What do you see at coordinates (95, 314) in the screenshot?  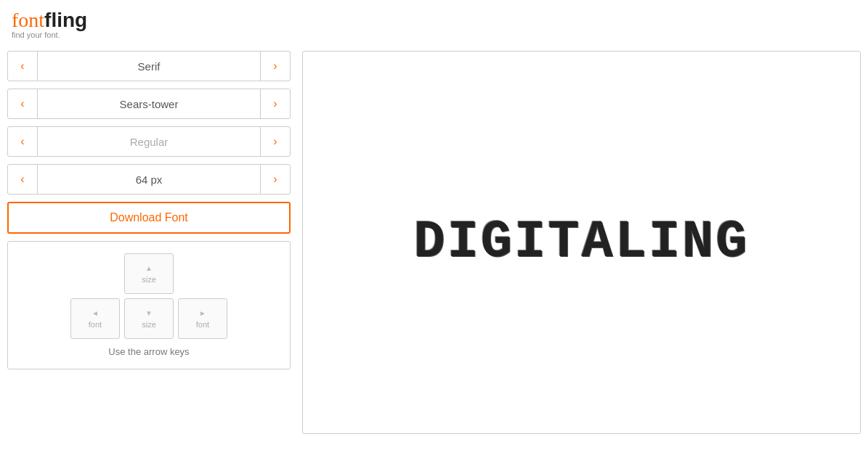 I see `left-arrow-symbol: ◄` at bounding box center [95, 314].